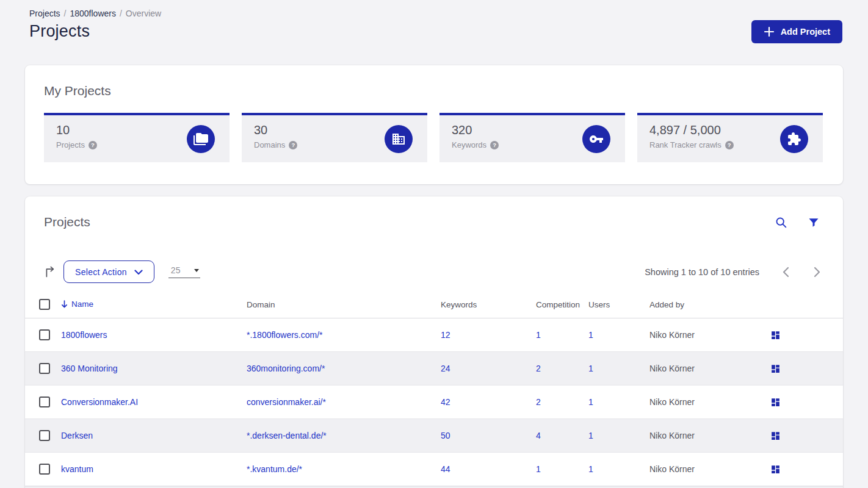 Image resolution: width=868 pixels, height=488 pixels. I want to click on add-project-button: Add Project, so click(797, 32).